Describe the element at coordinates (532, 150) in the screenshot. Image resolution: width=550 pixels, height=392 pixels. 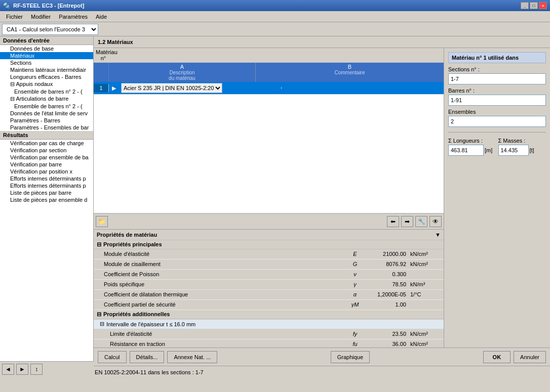
I see `rp-masses-unit: [t]` at that location.